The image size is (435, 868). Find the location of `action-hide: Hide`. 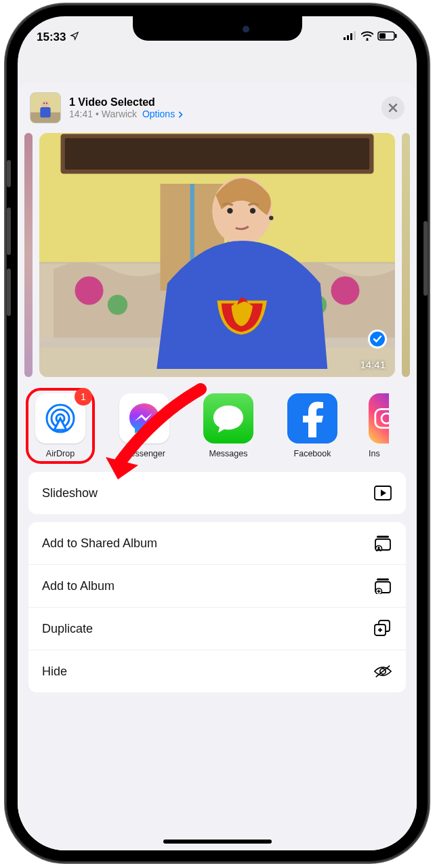

action-hide: Hide is located at coordinates (217, 671).